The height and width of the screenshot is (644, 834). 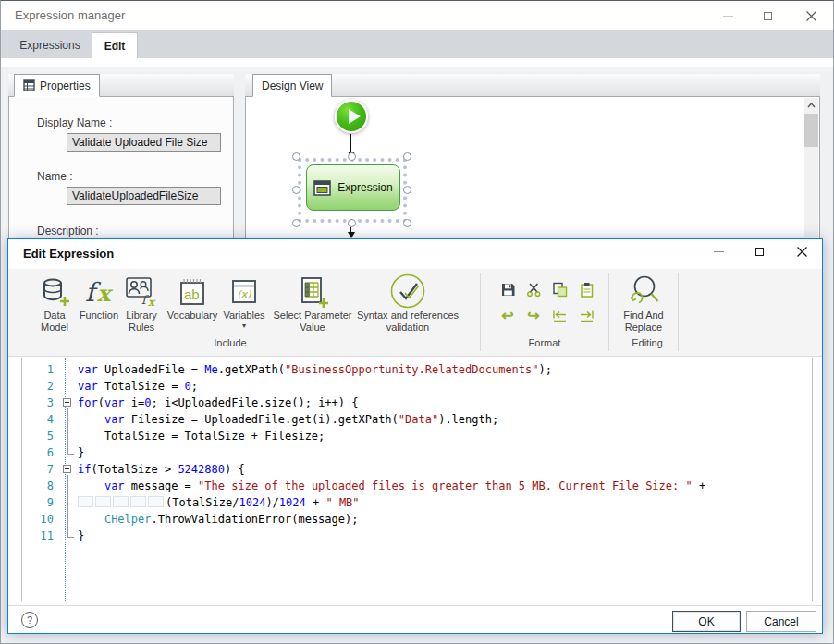 What do you see at coordinates (313, 292) in the screenshot?
I see `select-parameter-value-icon` at bounding box center [313, 292].